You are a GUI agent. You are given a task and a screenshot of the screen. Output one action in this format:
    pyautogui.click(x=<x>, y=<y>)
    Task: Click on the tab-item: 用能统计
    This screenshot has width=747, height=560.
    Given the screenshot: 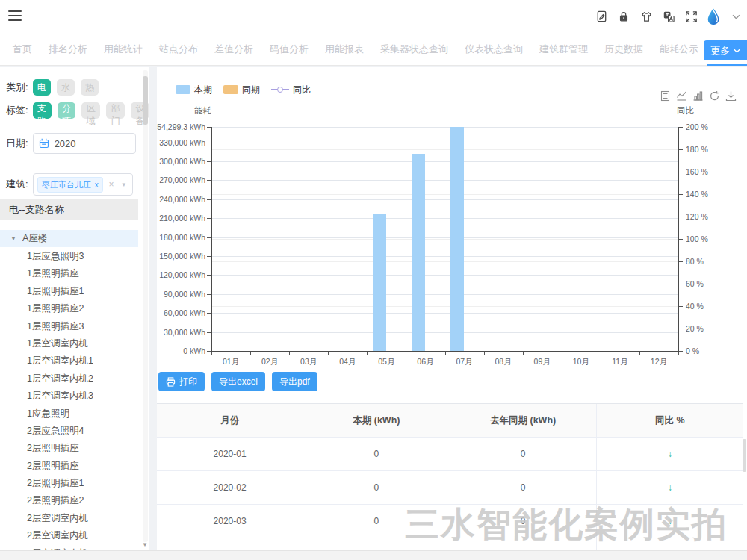 What is the action you would take?
    pyautogui.click(x=123, y=50)
    